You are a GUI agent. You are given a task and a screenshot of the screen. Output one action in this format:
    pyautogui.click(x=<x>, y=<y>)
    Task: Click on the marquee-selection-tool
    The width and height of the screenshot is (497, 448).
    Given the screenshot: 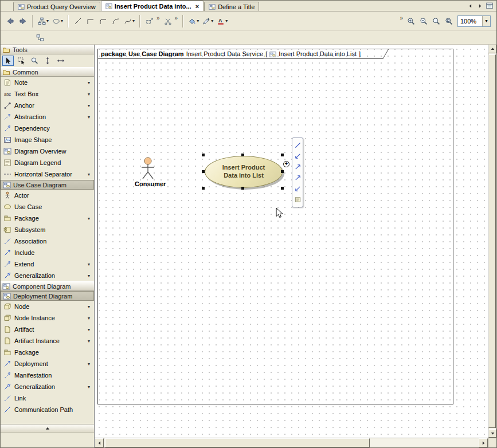 What is the action you would take?
    pyautogui.click(x=21, y=61)
    